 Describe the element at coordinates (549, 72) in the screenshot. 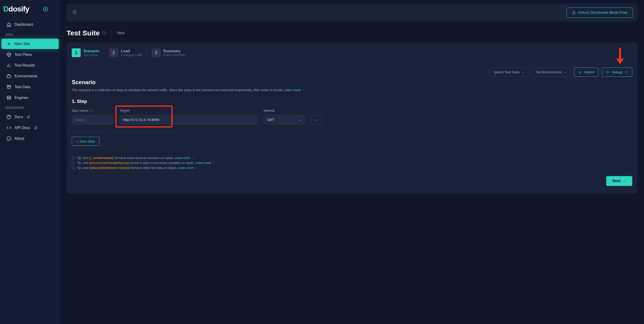

I see `select-label: No Environment` at that location.